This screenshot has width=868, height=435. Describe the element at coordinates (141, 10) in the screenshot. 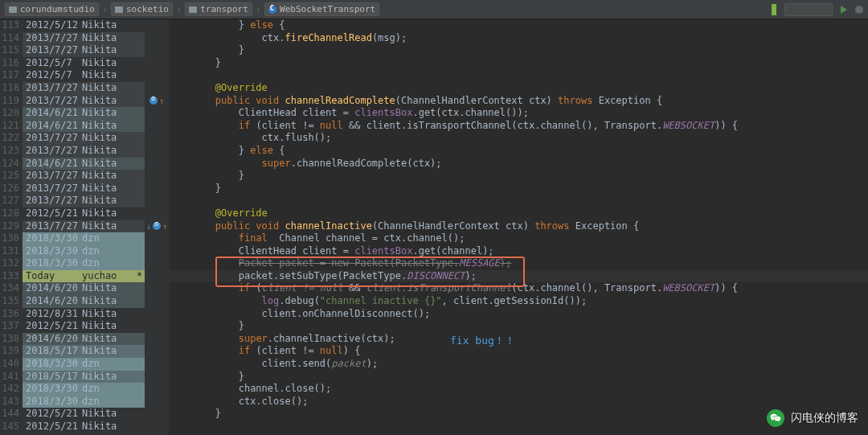

I see `breadcrumb-item: socketio` at that location.